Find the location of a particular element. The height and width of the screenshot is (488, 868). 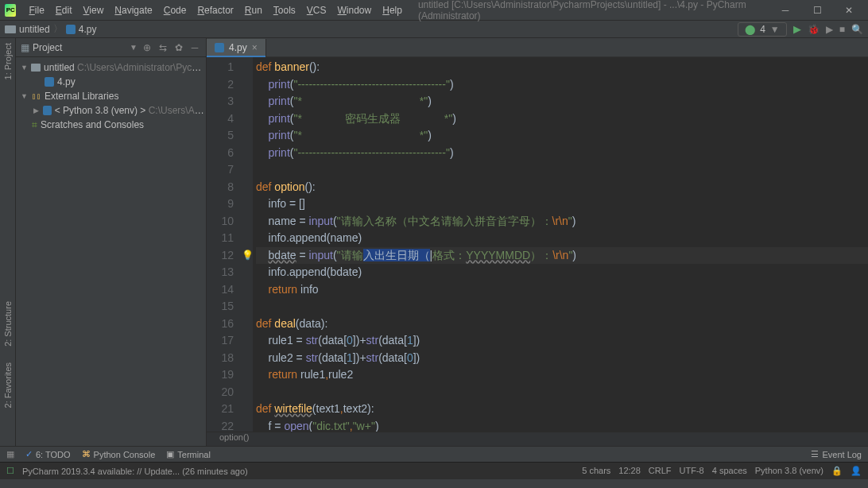

bottom-toolbar: ▦ ✓6: TODO ⌘Python Console ▣Terminal ☰Ev… is located at coordinates (434, 454).